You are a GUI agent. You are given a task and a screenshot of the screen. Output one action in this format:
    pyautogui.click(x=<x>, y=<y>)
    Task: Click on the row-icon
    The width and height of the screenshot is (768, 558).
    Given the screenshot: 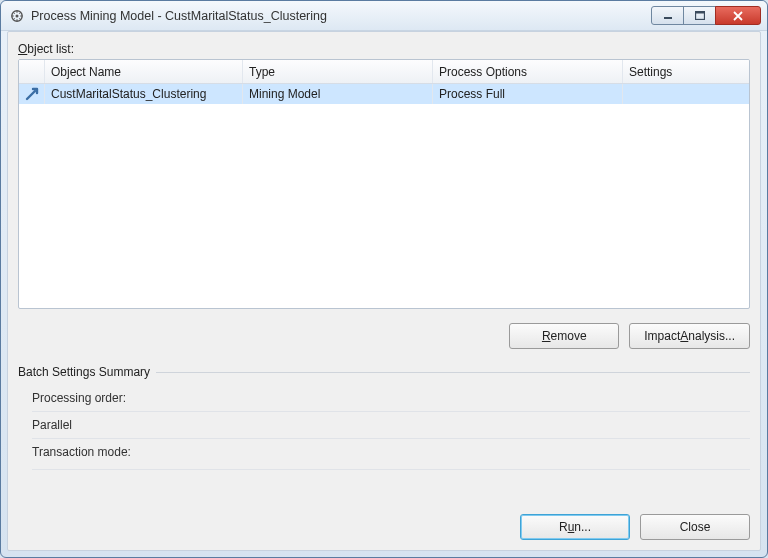 What is the action you would take?
    pyautogui.click(x=32, y=94)
    